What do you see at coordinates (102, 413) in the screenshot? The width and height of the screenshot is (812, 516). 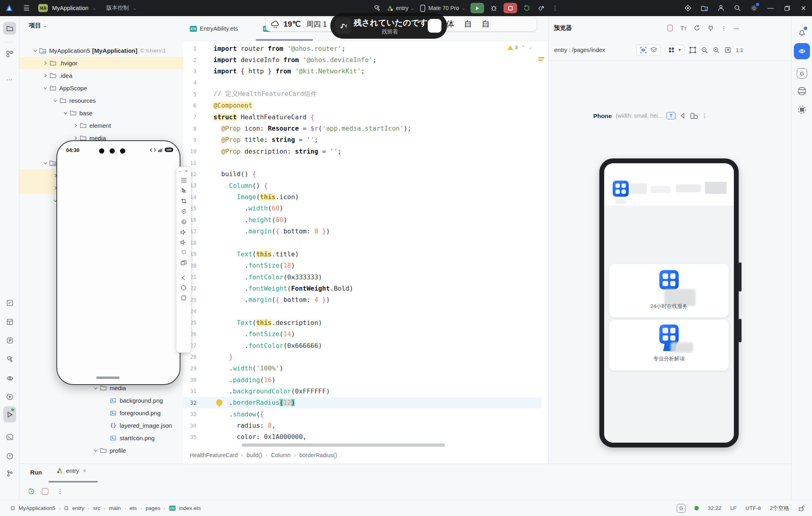 I see `tree-row-foreground.png: foreground.png` at bounding box center [102, 413].